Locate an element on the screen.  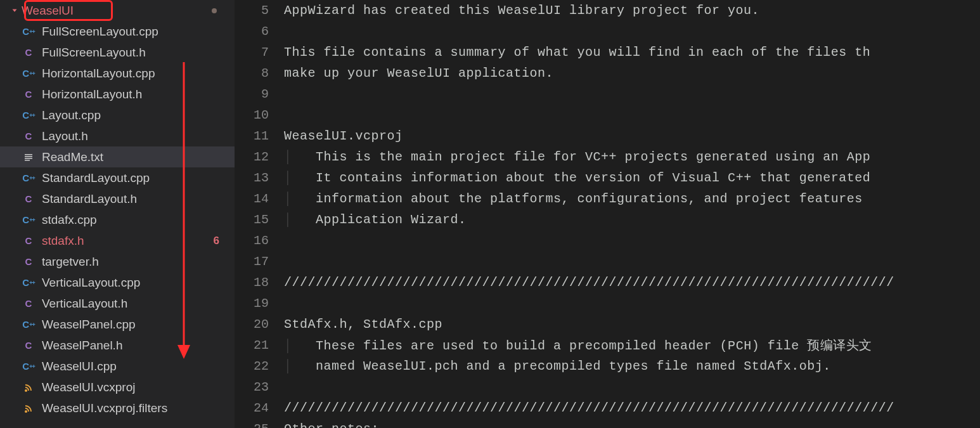
file-row: C++StandardLayout.cpp is located at coordinates (117, 178).